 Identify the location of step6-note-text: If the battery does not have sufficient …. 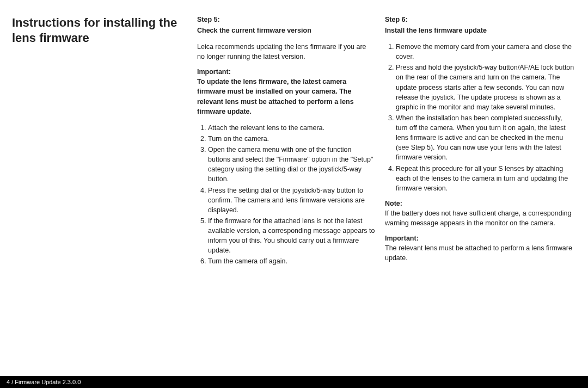
(480, 218).